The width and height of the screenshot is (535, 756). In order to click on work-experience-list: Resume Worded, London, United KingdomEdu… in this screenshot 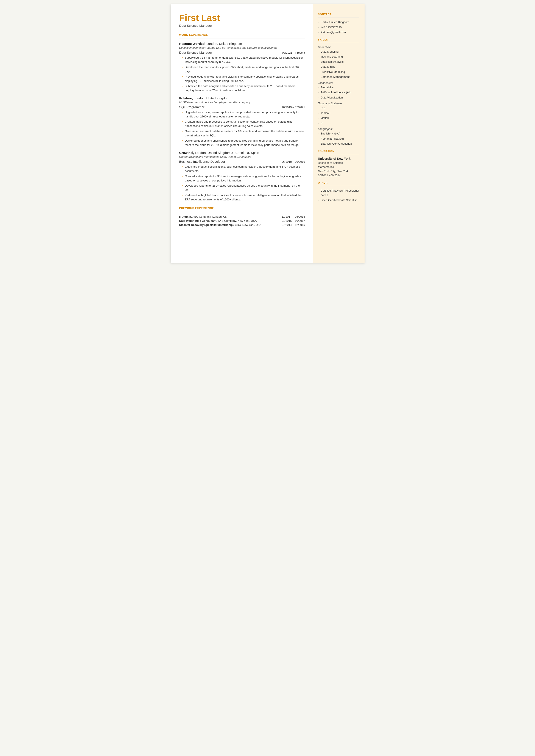, I will do `click(242, 122)`.